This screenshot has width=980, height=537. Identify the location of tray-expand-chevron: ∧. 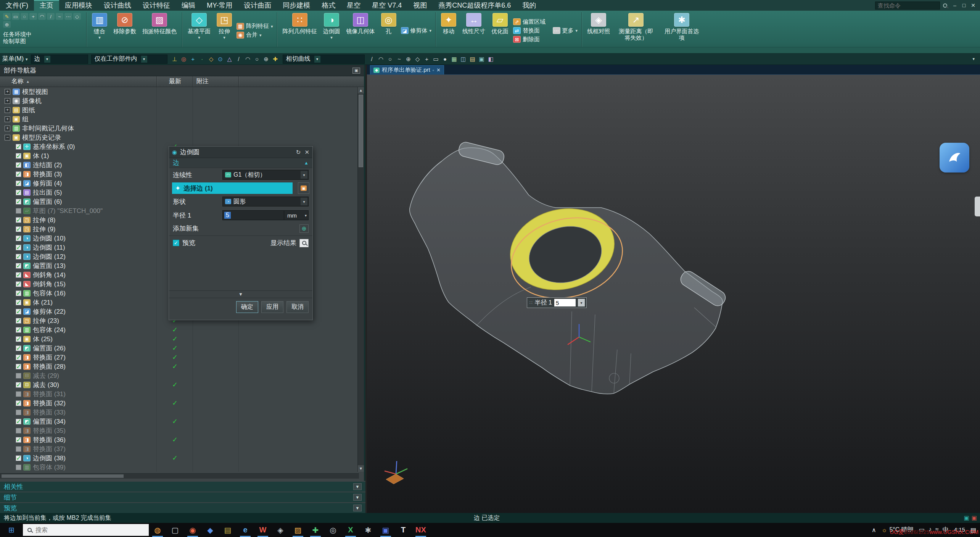
(874, 530).